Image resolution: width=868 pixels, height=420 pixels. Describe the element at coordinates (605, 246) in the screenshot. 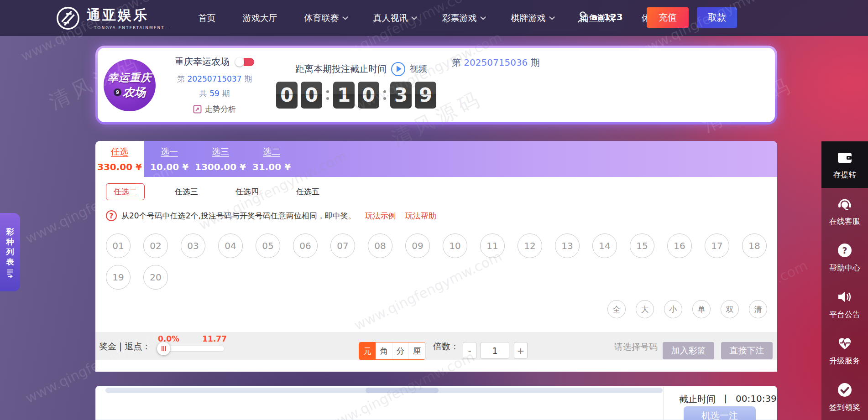

I see `number-ball: 14` at that location.